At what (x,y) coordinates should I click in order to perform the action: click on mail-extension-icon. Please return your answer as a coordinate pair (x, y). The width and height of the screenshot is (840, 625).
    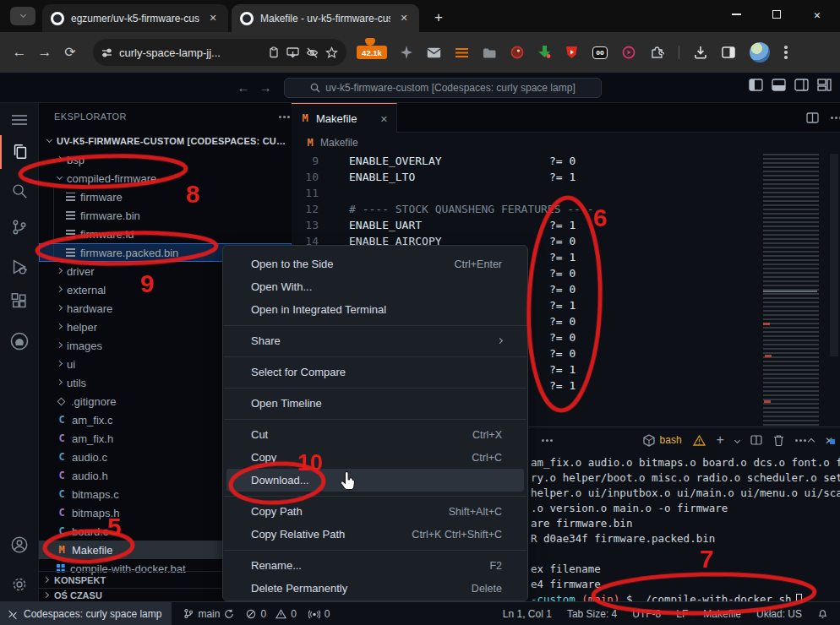
    Looking at the image, I should click on (434, 52).